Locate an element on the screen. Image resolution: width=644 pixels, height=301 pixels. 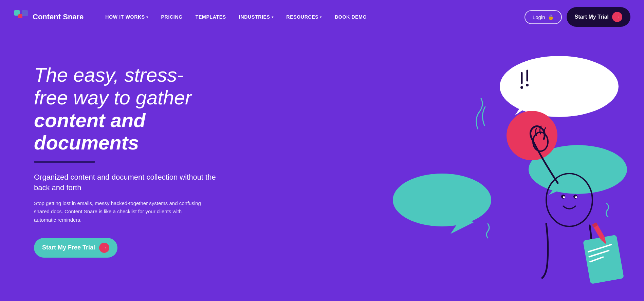
start-trial-nav-button: Start My Trial → is located at coordinates (599, 17).